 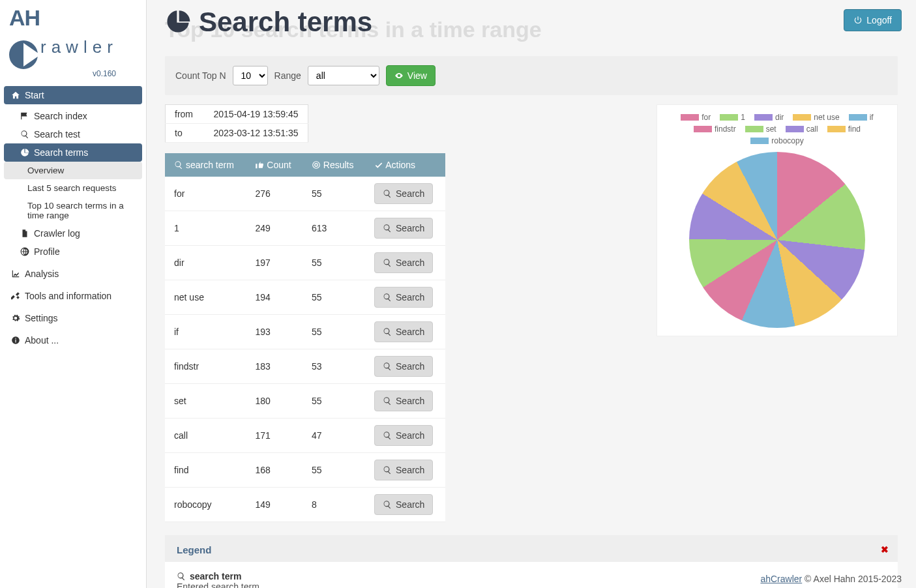 What do you see at coordinates (399, 76) in the screenshot?
I see `eye-icon` at bounding box center [399, 76].